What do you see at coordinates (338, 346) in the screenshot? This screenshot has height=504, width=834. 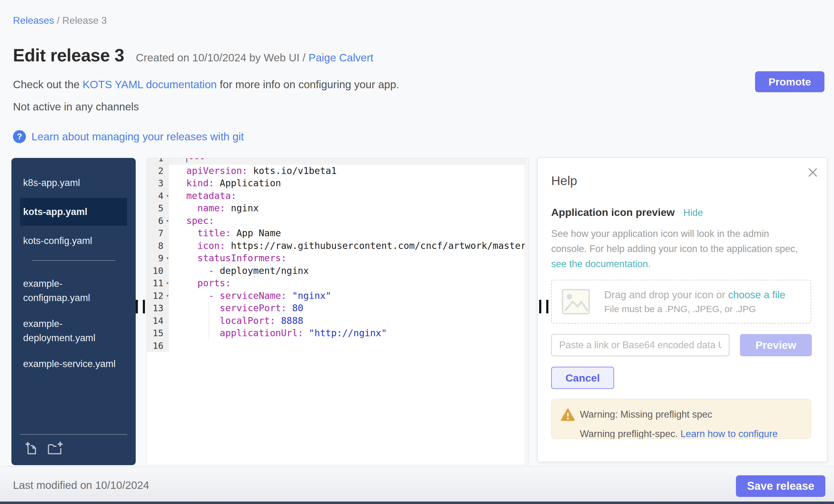 I see `code-line: 16` at bounding box center [338, 346].